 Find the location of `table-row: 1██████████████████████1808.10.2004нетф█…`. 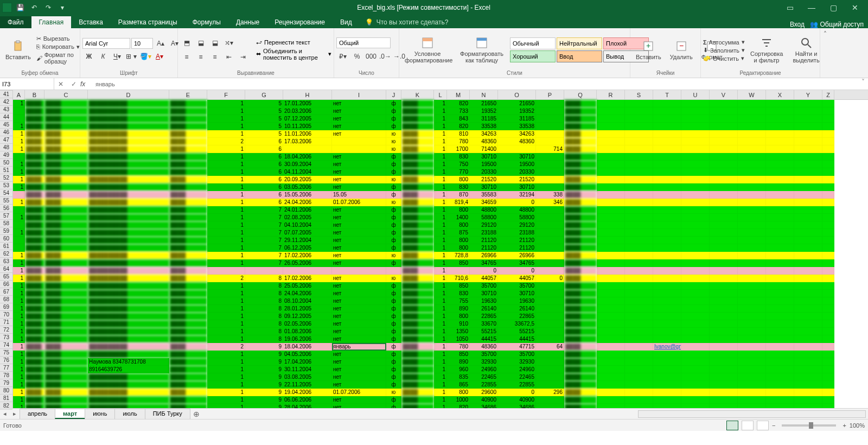

table-row: 1██████████████████████1808.10.2004нетф█… is located at coordinates (441, 301).